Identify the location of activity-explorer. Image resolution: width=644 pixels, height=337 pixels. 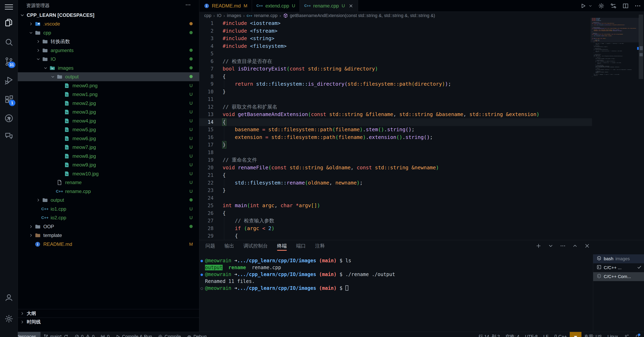
(9, 23).